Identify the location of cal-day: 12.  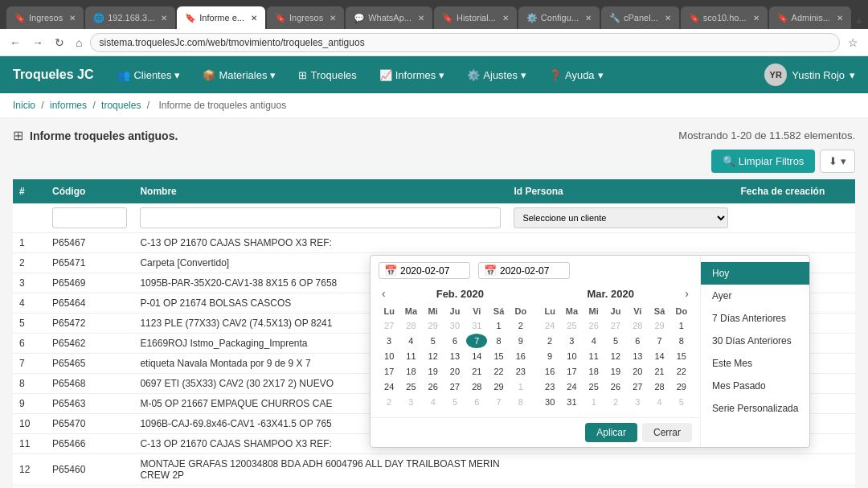
(433, 356).